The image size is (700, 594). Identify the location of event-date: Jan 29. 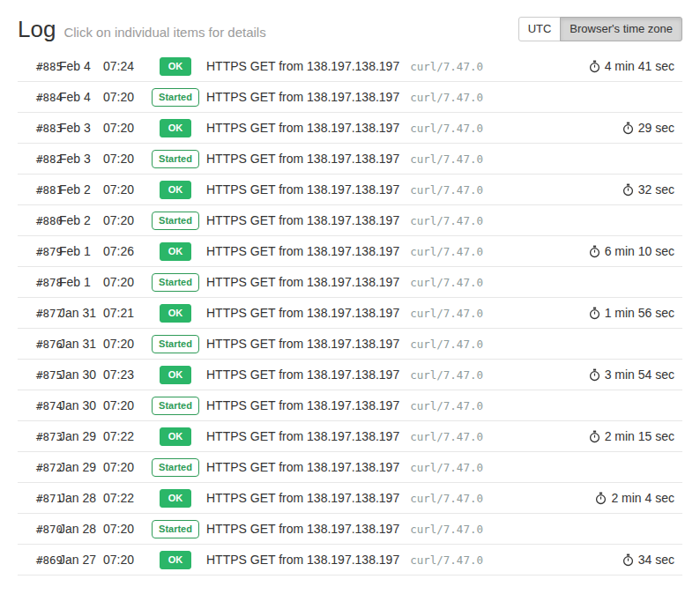
(81, 436).